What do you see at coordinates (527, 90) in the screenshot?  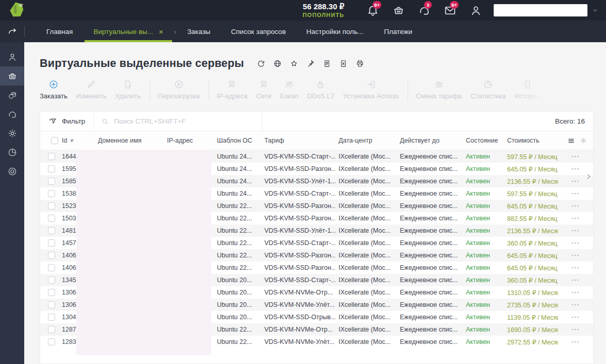 I see `history-button: ? История` at bounding box center [527, 90].